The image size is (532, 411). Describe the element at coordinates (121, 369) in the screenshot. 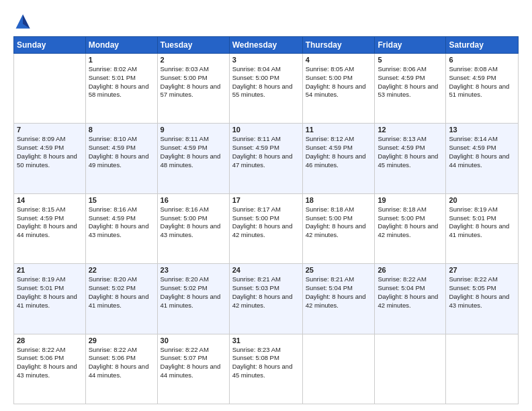

I see `calendar-cell: 29Sunrise: 8:22 AMSunset: 5:06 PMDayligh…` at that location.